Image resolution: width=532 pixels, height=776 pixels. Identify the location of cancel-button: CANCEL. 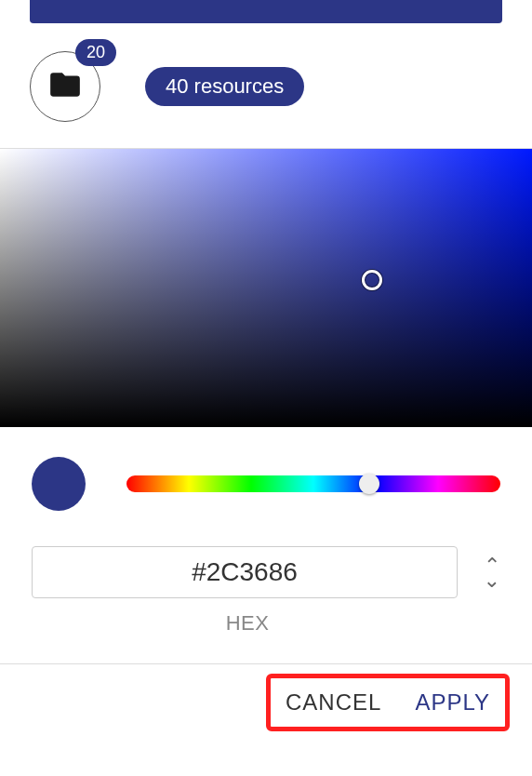
(333, 702).